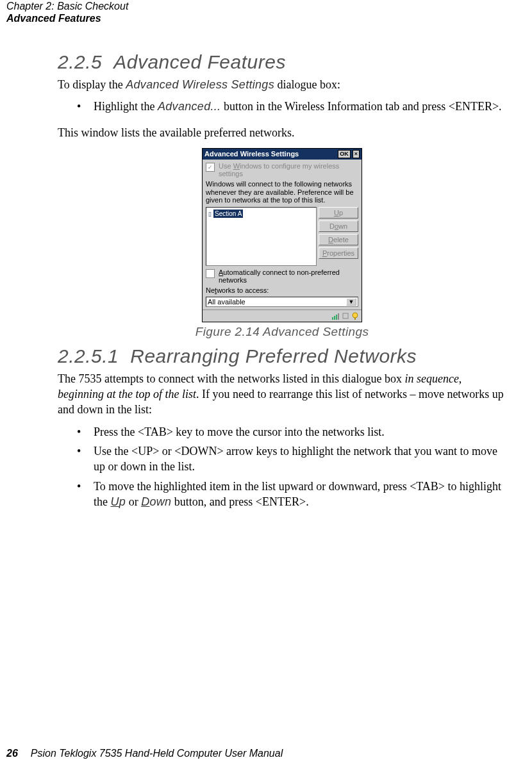  Describe the element at coordinates (338, 236) in the screenshot. I see `button-column: Up Down Delete Properties` at that location.